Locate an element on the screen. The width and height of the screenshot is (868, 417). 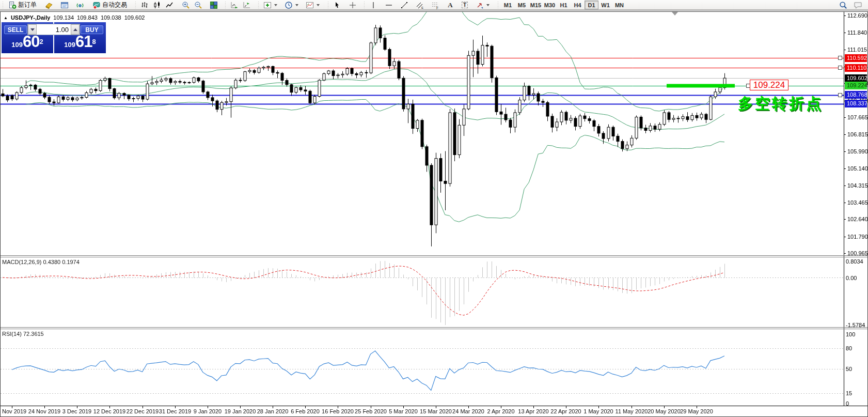
symbol-marker-icon: ▲ is located at coordinates (6, 18).